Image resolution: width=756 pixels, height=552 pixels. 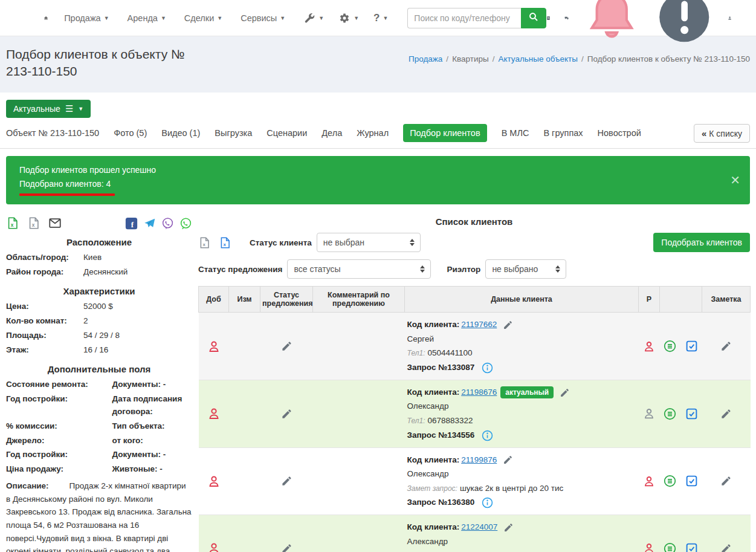 I want to click on svg-text: x, so click(x=204, y=244).